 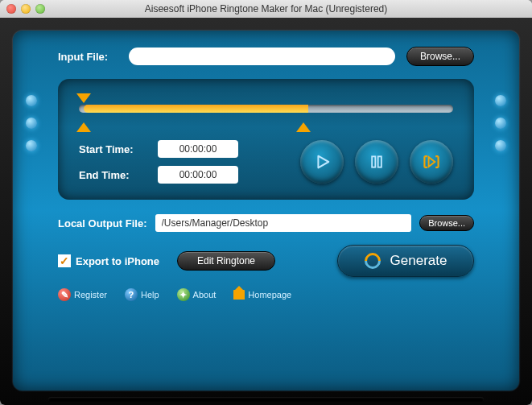 What do you see at coordinates (283, 223) in the screenshot?
I see `output-file-field` at bounding box center [283, 223].